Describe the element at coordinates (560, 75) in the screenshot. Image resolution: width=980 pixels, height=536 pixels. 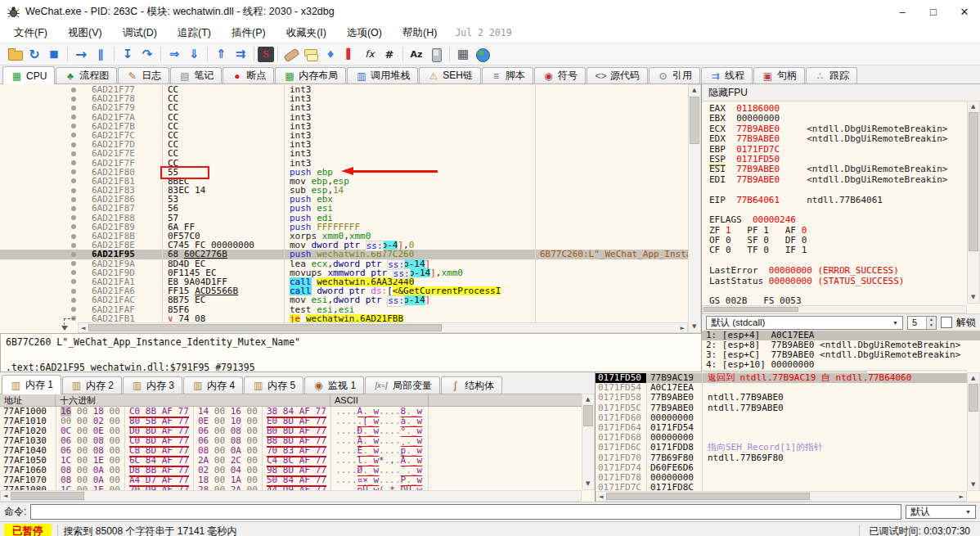
I see `tab-符号: ◉符号` at that location.